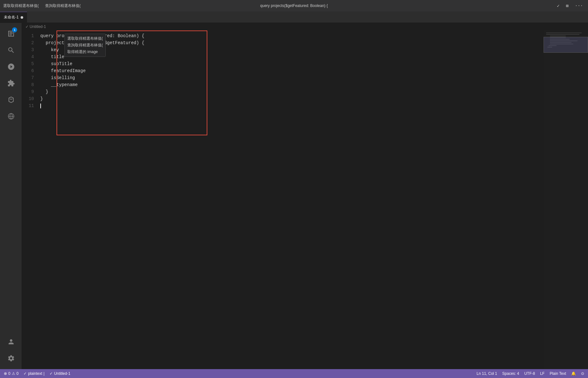  I want to click on spaces-label: Spaces: 4, so click(511, 374).